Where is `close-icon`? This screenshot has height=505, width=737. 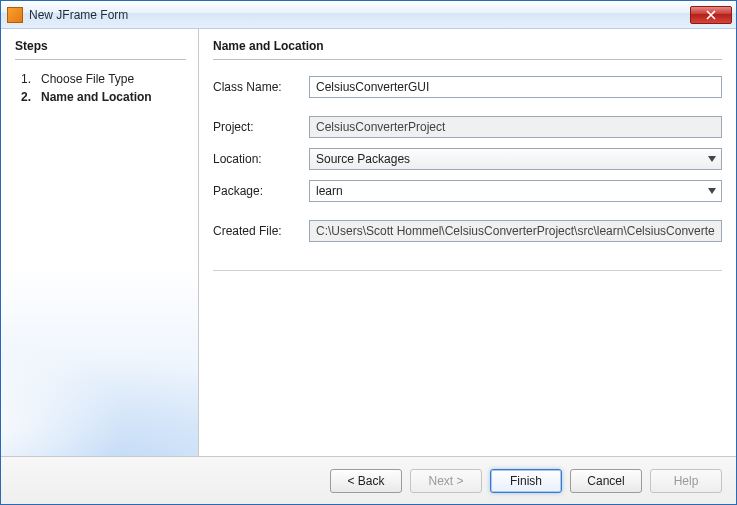
close-icon is located at coordinates (711, 15).